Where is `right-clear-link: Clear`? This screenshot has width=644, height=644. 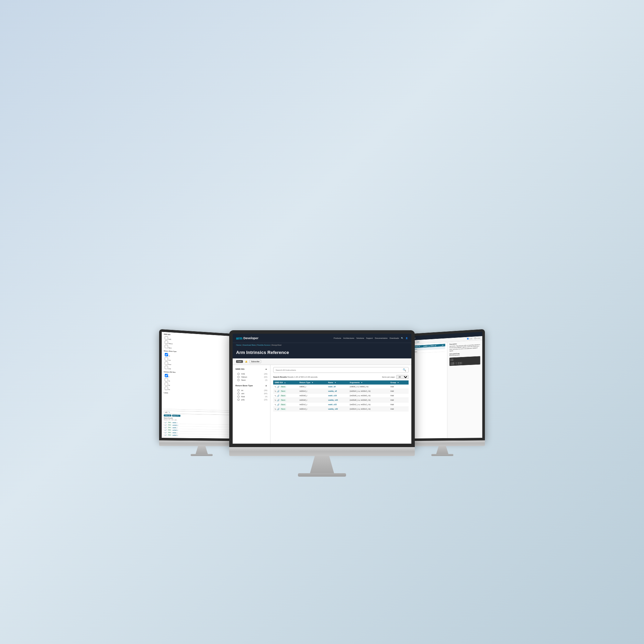 right-clear-link: Clear is located at coordinates (418, 342).